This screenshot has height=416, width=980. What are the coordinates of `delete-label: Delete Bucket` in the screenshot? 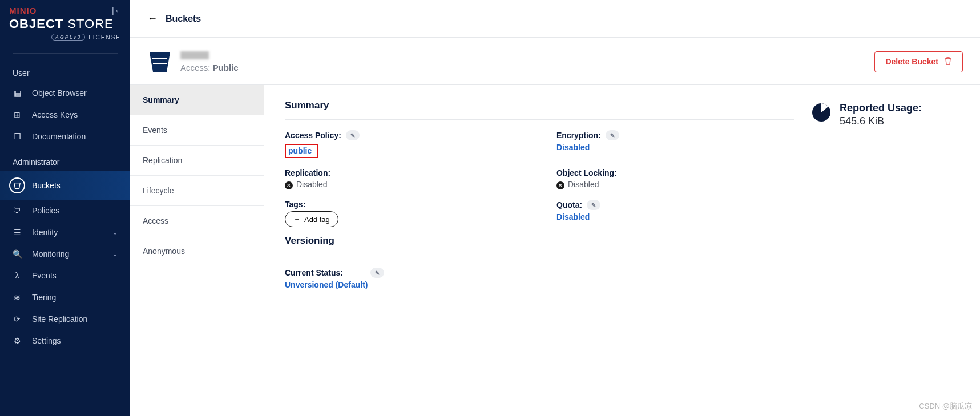 It's located at (912, 62).